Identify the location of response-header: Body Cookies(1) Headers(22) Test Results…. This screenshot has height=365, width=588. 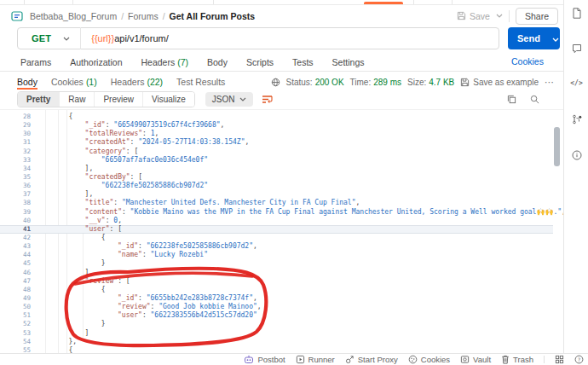
(281, 82).